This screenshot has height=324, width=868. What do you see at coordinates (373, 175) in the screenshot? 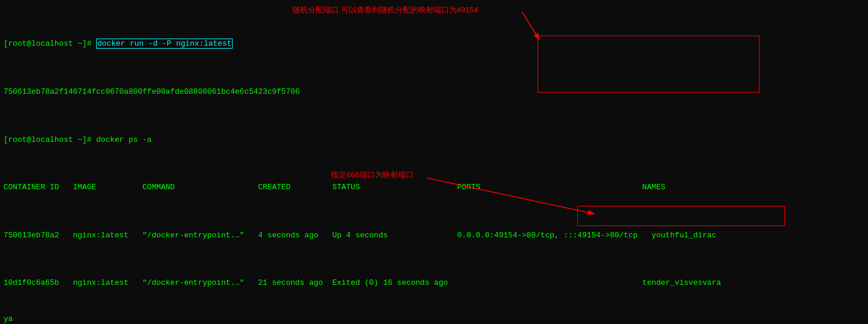
I see `annotation-port-666: 指定666端口为映射端口` at bounding box center [373, 175].